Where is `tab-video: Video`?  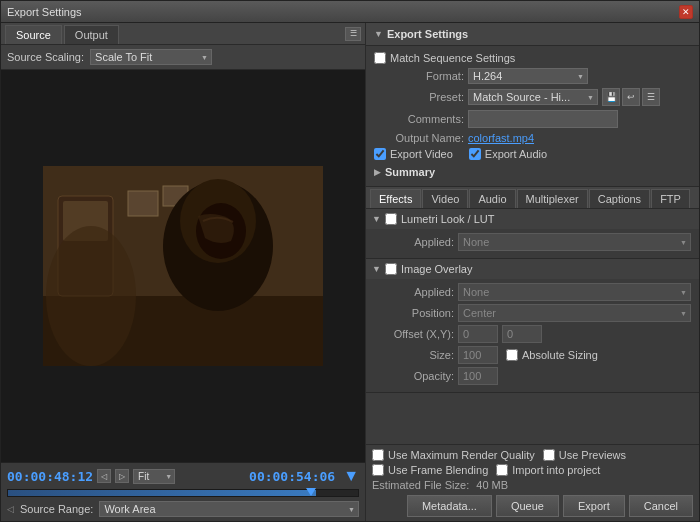 tab-video: Video is located at coordinates (445, 198).